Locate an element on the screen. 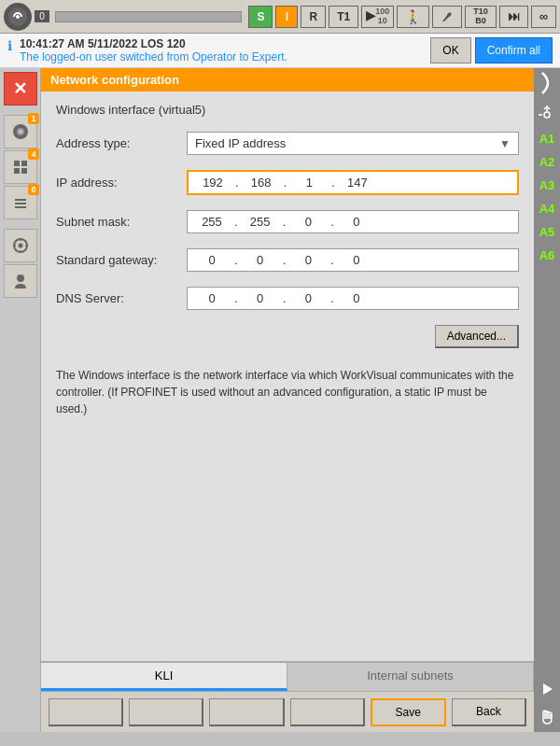  sidebar-right-a1: A1 is located at coordinates (547, 138).